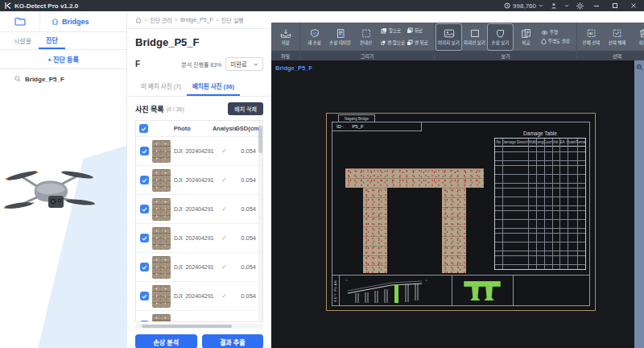 This screenshot has height=348, width=644. Describe the element at coordinates (63, 60) in the screenshot. I see `register-diagnosis-button: + 진단 등록` at that location.